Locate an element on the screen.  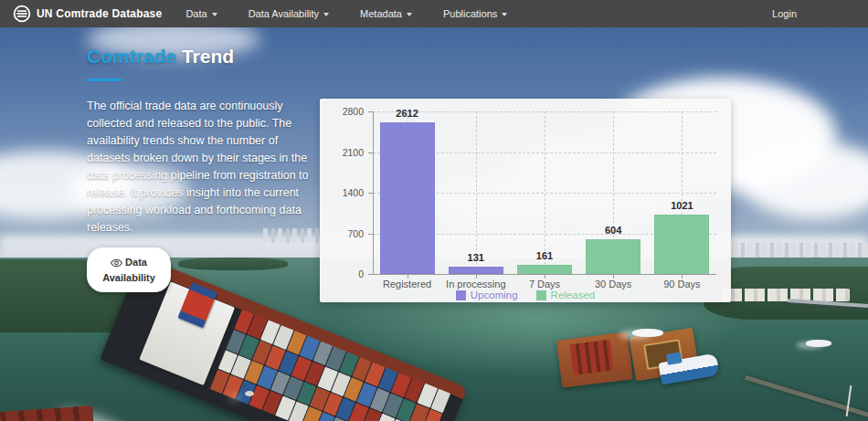
bar-30-days is located at coordinates (613, 257).